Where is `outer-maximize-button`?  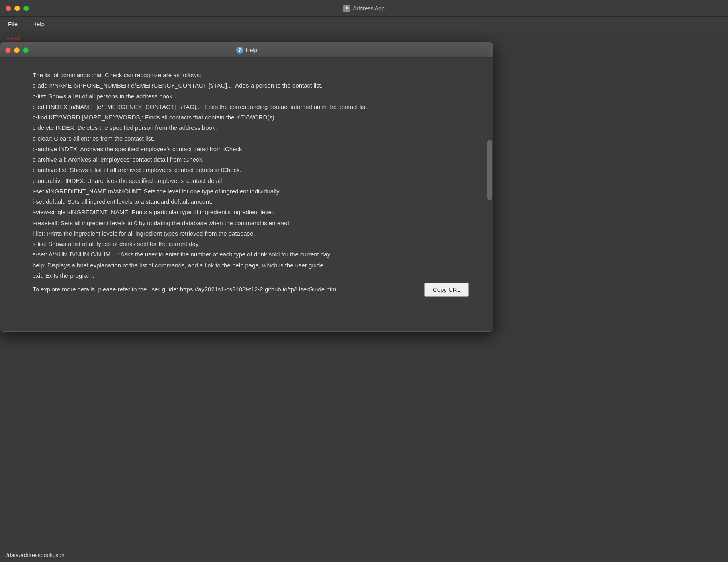
outer-maximize-button is located at coordinates (26, 8).